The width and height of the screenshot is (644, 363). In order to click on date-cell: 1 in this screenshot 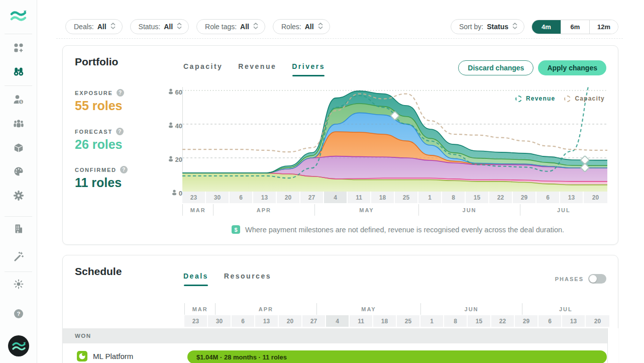, I will do `click(432, 321)`.